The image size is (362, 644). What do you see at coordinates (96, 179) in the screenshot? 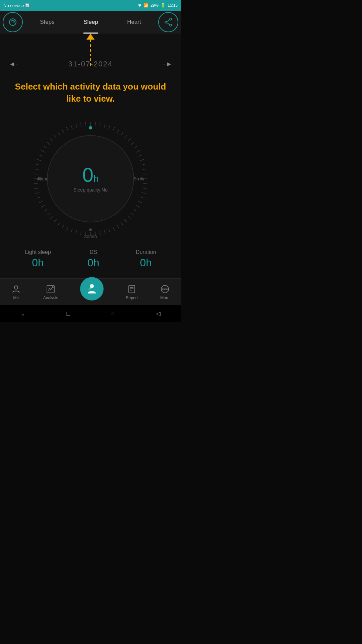
I see `gauge-unit: h` at bounding box center [96, 179].